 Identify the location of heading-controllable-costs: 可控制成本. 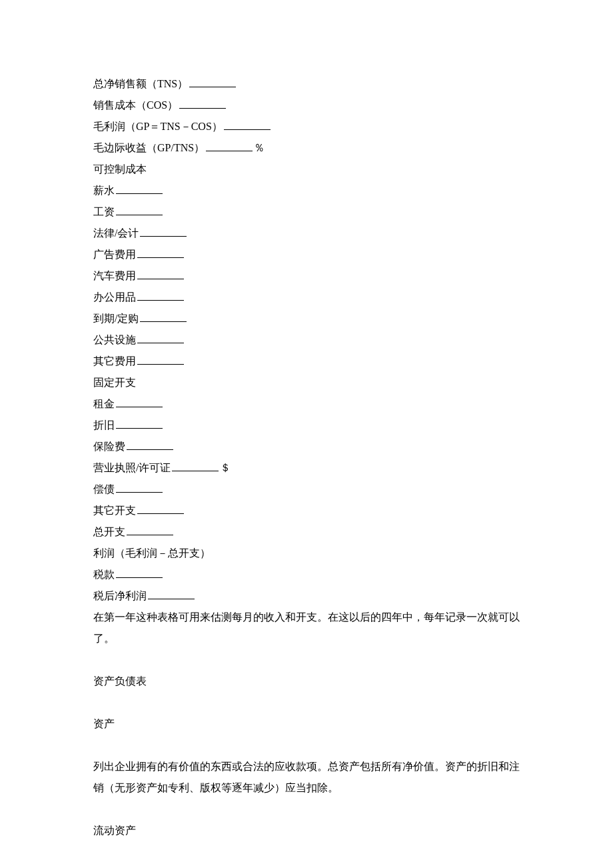
(306, 169).